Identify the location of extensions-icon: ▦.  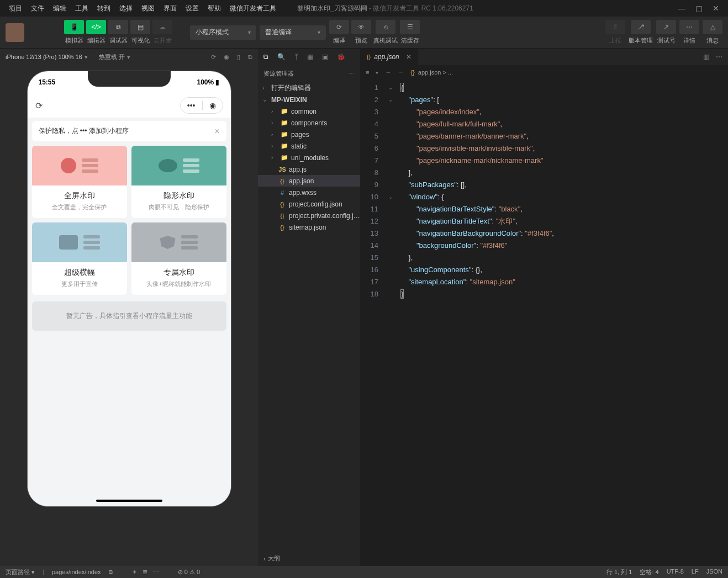
(310, 57).